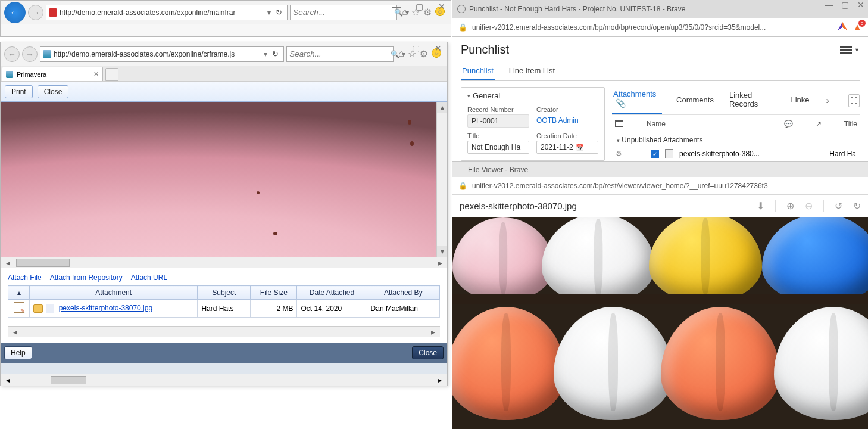 The height and width of the screenshot is (429, 868). What do you see at coordinates (498, 147) in the screenshot?
I see `input-title: Not Enough Ha` at bounding box center [498, 147].